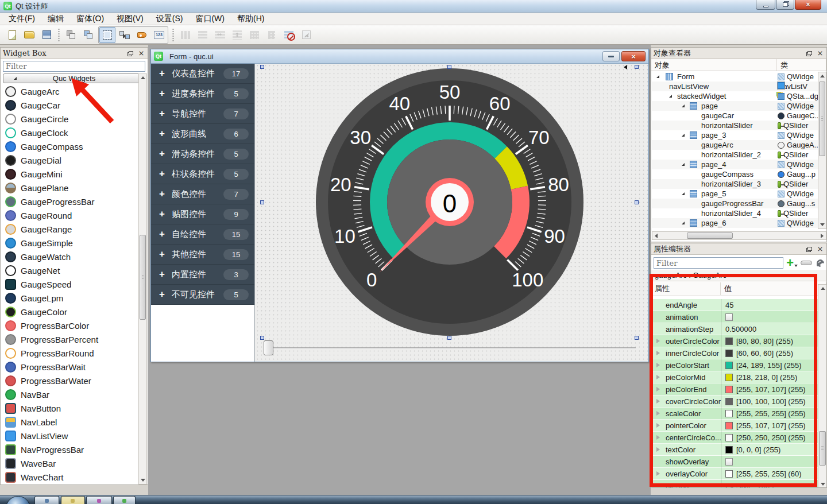 The height and width of the screenshot is (504, 827). What do you see at coordinates (820, 249) in the screenshot?
I see `property-editor-close-button: ×` at bounding box center [820, 249].